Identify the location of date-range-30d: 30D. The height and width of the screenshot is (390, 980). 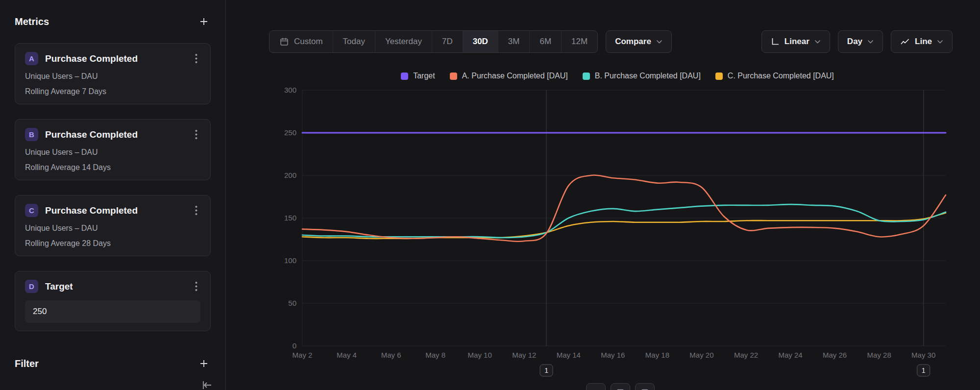
(480, 42).